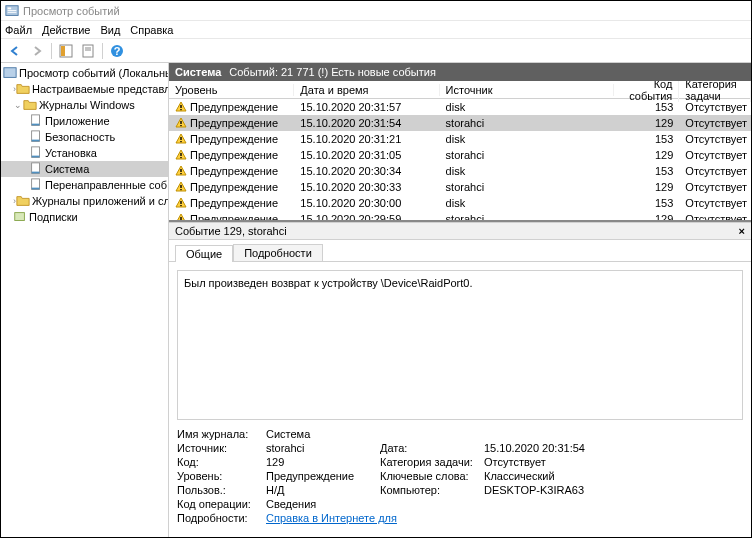  Describe the element at coordinates (527, 90) in the screenshot. I see `col-source: Источник` at that location.